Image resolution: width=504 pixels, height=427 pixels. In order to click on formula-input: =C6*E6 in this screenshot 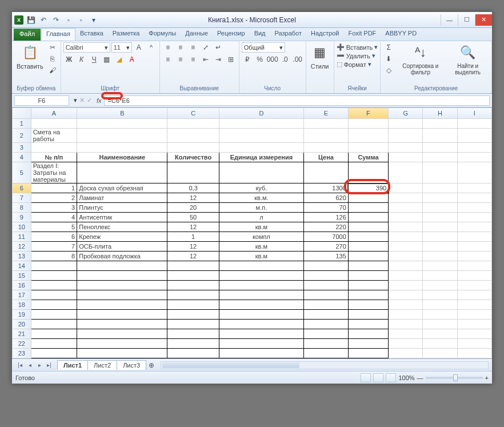, I will do `click(297, 101)`.